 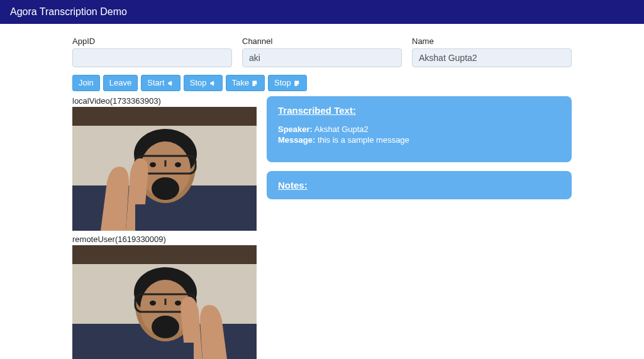 What do you see at coordinates (492, 58) in the screenshot?
I see `name-input` at bounding box center [492, 58].